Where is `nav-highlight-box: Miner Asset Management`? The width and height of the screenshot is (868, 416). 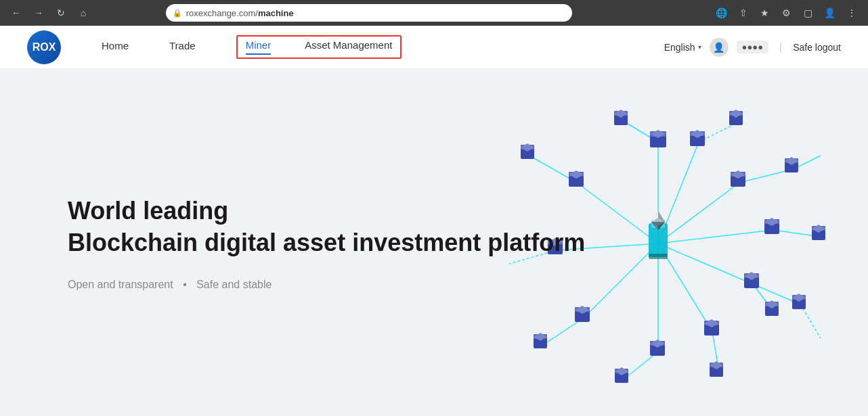 nav-highlight-box: Miner Asset Management is located at coordinates (320, 47).